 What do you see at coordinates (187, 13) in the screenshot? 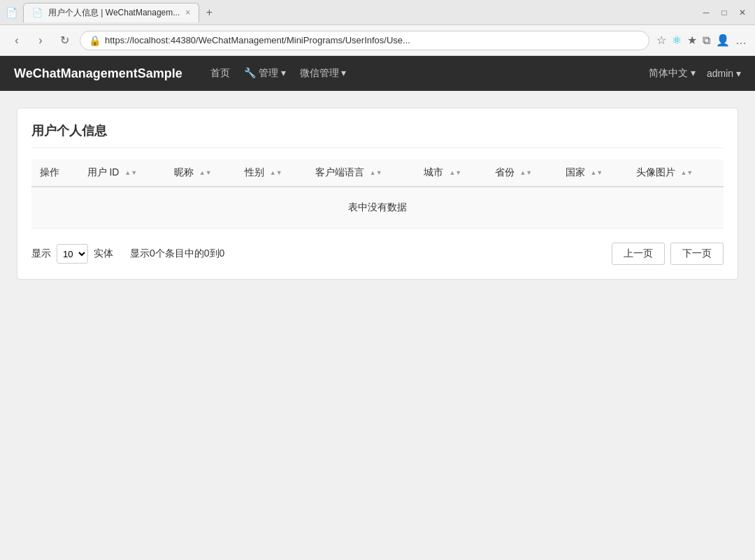
I see `tab-close-button: ×` at bounding box center [187, 13].